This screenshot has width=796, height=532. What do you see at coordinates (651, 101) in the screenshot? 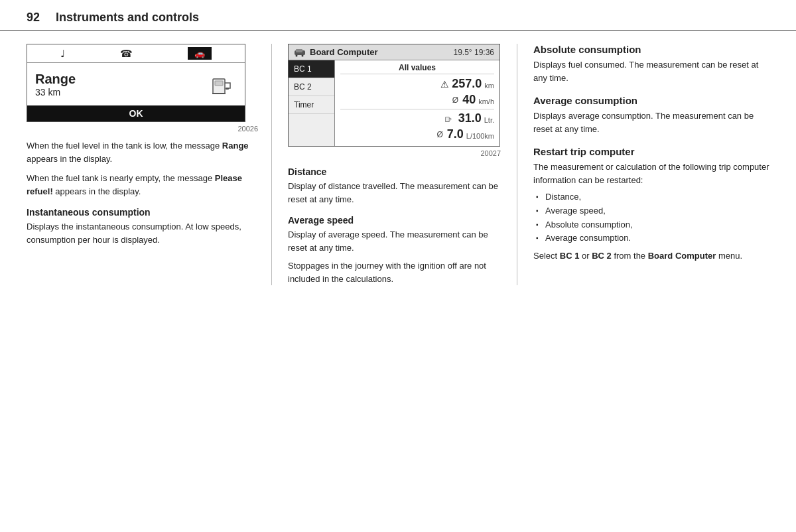
I see `average-consumption-heading: Average consumption` at bounding box center [651, 101].